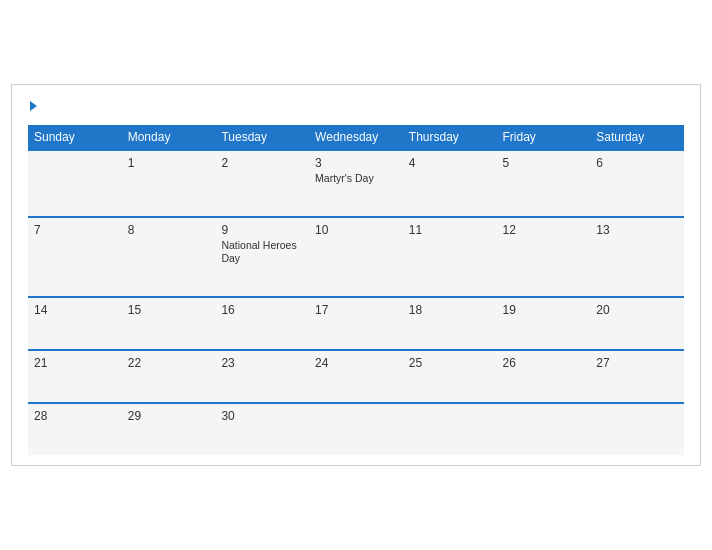  What do you see at coordinates (450, 163) in the screenshot?
I see `day-number: 4` at bounding box center [450, 163].